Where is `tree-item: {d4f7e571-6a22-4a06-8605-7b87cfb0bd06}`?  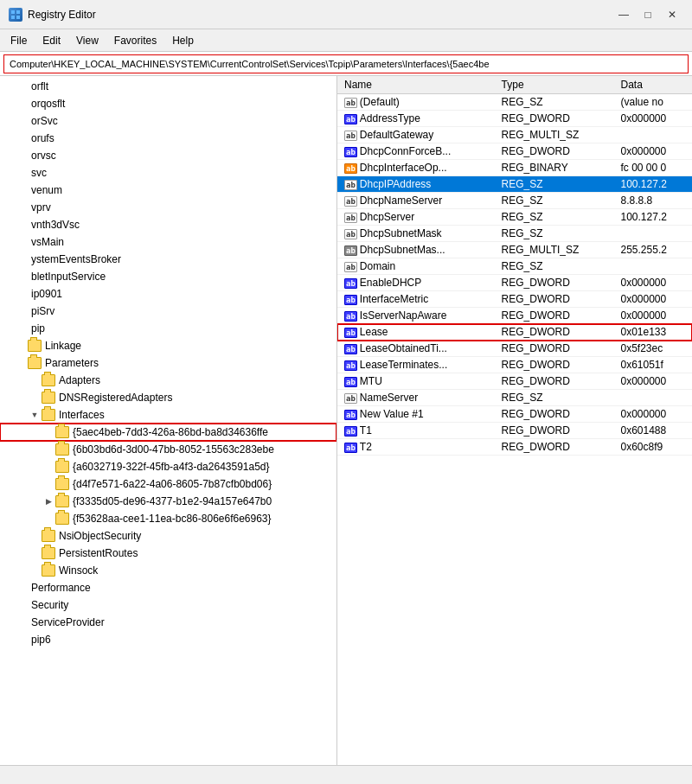 tree-item: {d4f7e571-6a22-4a06-8605-7b87cfb0bd06} is located at coordinates (168, 484).